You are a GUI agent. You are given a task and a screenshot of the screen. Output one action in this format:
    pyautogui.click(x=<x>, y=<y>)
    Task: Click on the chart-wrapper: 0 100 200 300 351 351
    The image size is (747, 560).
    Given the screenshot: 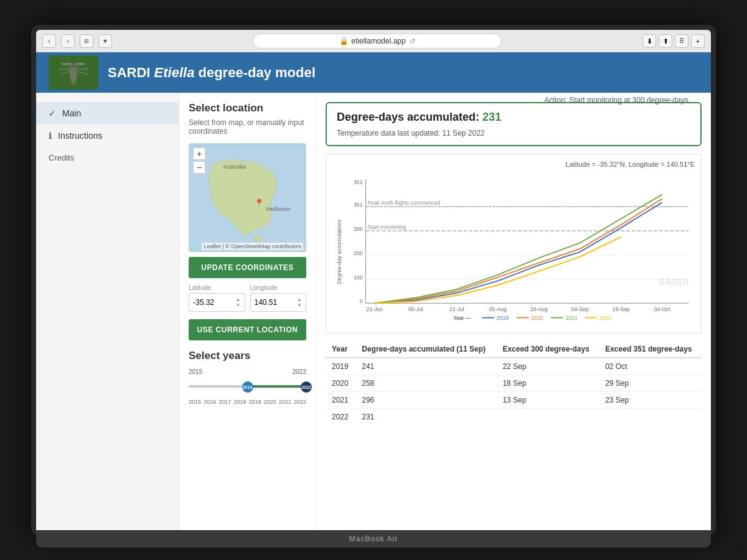 What is the action you would take?
    pyautogui.click(x=514, y=249)
    